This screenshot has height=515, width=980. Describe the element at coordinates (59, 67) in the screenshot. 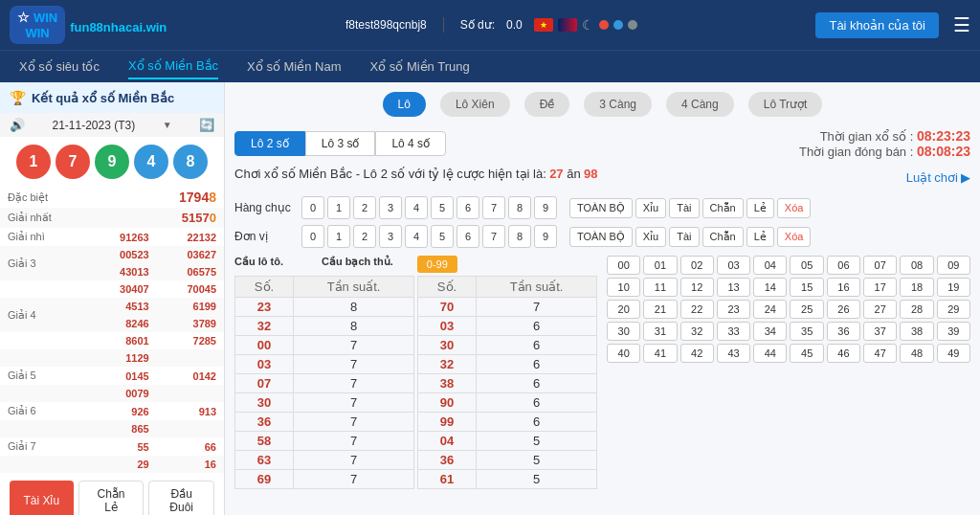

I see `nav-sieu-toc: Xổ số siêu tốc` at that location.